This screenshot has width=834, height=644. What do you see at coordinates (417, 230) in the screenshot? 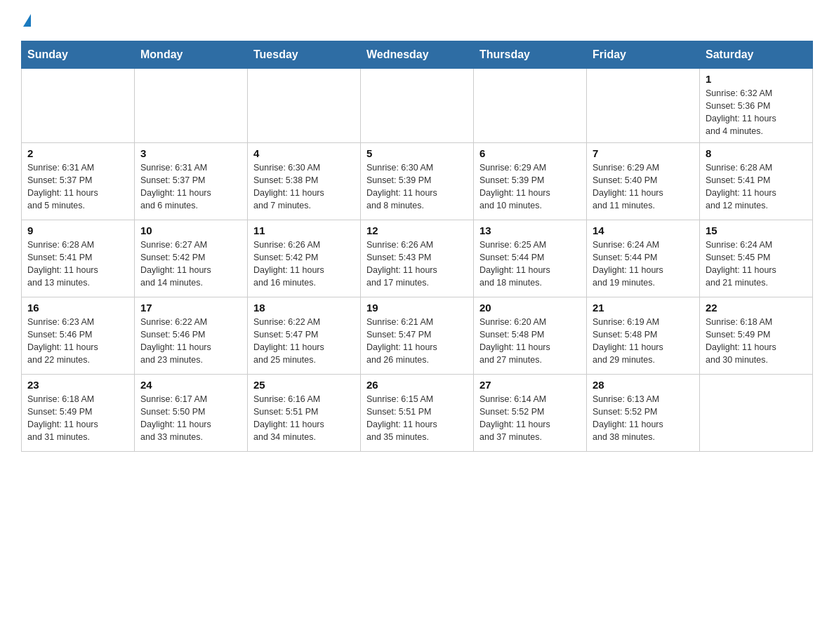
I see `day-number: 12` at bounding box center [417, 230].